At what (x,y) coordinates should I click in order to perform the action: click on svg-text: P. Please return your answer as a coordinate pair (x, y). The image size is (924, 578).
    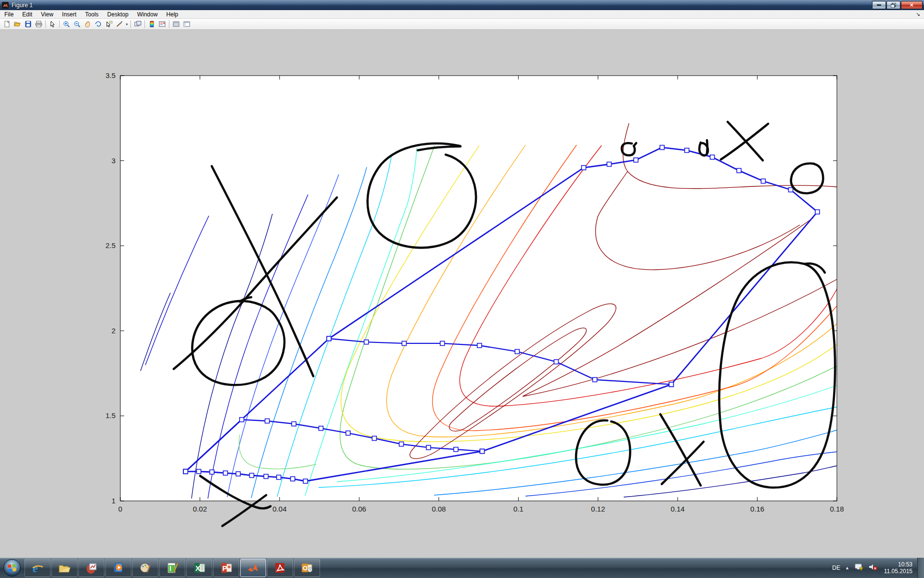
    Looking at the image, I should click on (225, 568).